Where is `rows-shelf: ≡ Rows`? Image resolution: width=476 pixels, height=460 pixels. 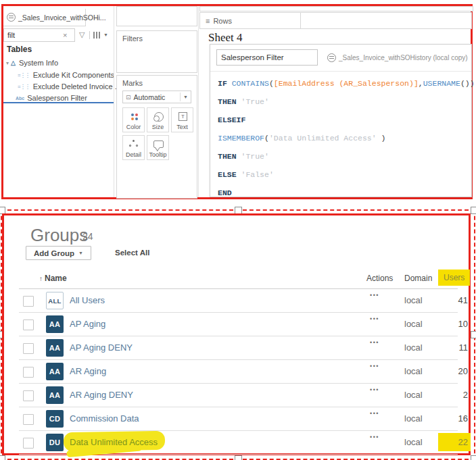 rows-shelf: ≡ Rows is located at coordinates (335, 20).